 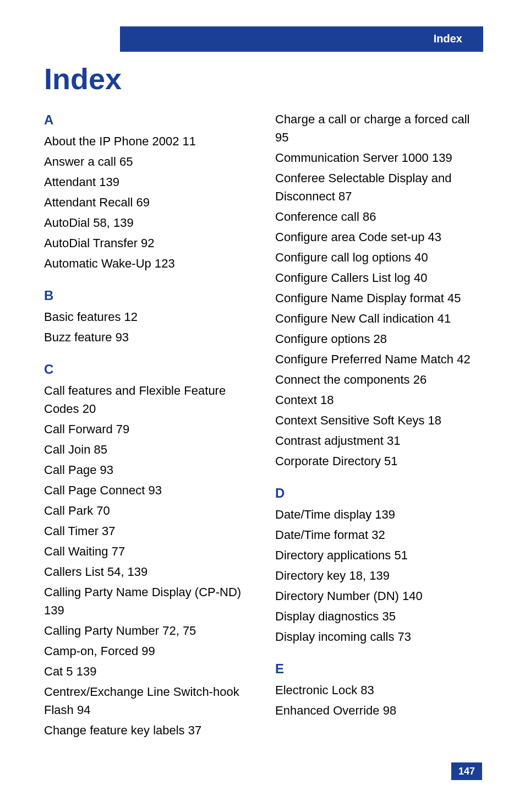 I want to click on index-entry: Configure Callers List log 40, so click(x=380, y=277).